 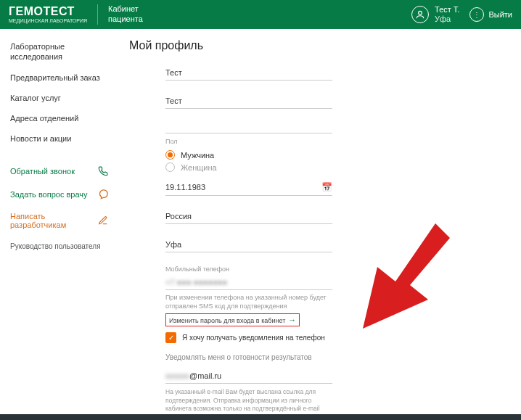 What do you see at coordinates (249, 302) in the screenshot?
I see `phone-hint: При изменении телефона на указанный номе…` at bounding box center [249, 302].